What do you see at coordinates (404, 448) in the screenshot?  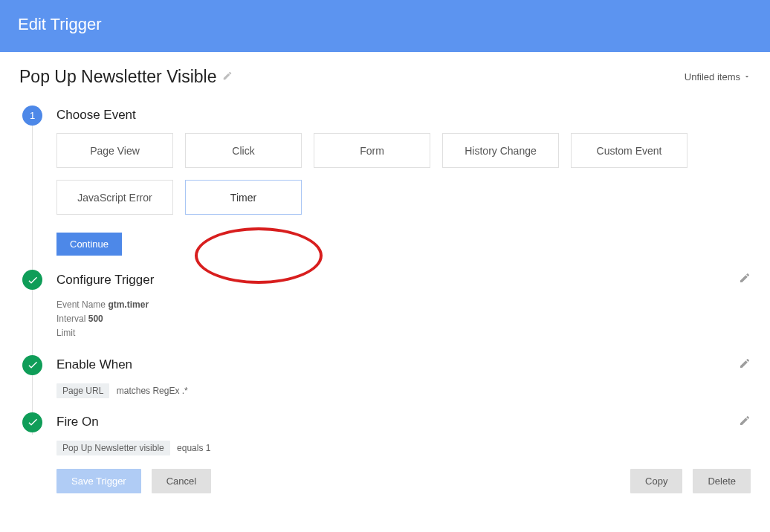 I see `fire-on-condition-row: Pop Up Newsletter visible equals 1` at bounding box center [404, 448].